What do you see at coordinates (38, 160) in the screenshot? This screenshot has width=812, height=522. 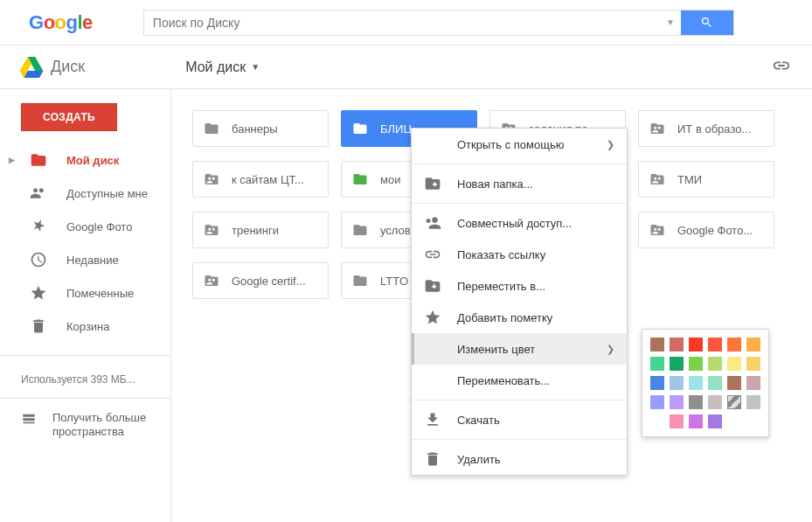 I see `folder-icon` at bounding box center [38, 160].